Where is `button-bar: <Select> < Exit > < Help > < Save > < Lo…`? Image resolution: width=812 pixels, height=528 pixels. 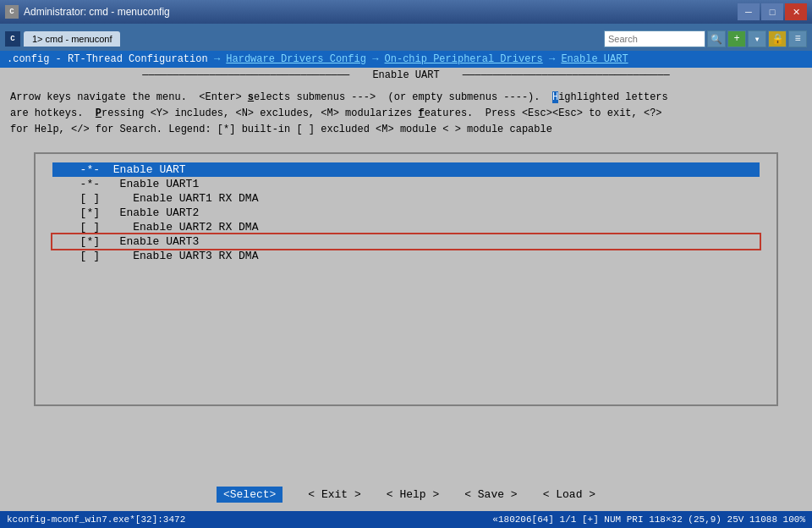 button-bar: <Select> < Exit > < Help > < Save > < Lo… is located at coordinates (406, 494).